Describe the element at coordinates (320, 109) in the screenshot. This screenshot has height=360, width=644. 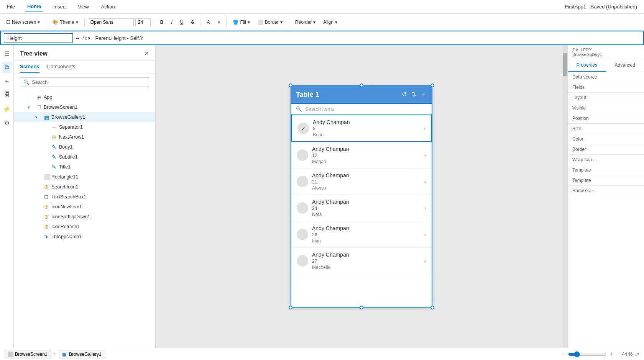
I see `gallery-search-text: Search items` at that location.